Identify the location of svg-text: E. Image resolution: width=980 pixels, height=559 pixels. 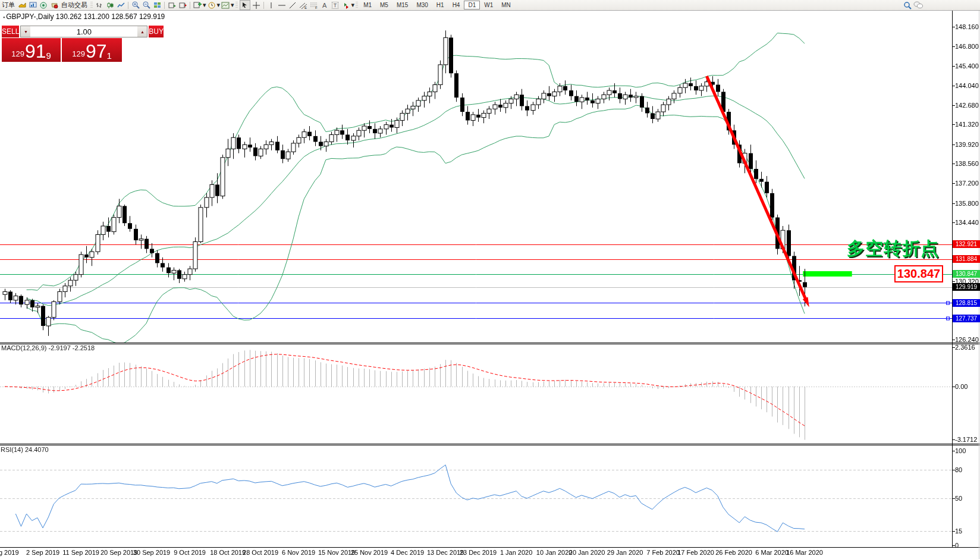
(306, 7).